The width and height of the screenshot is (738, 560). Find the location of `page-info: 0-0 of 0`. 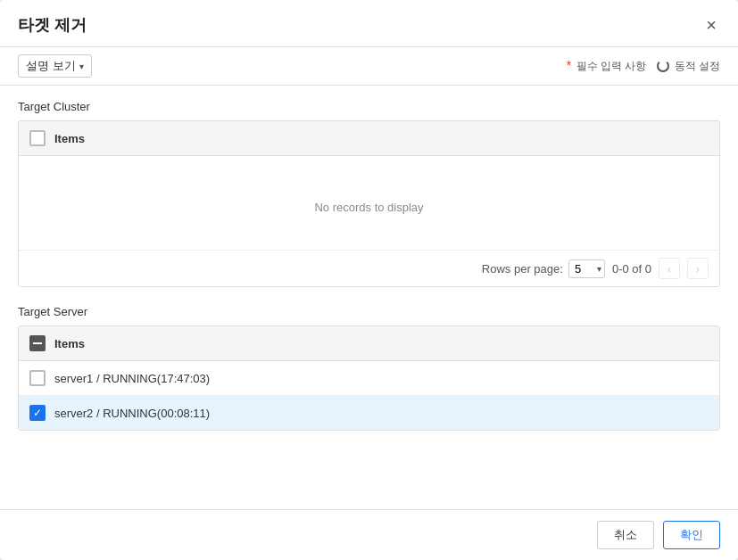

page-info: 0-0 of 0 is located at coordinates (632, 269).